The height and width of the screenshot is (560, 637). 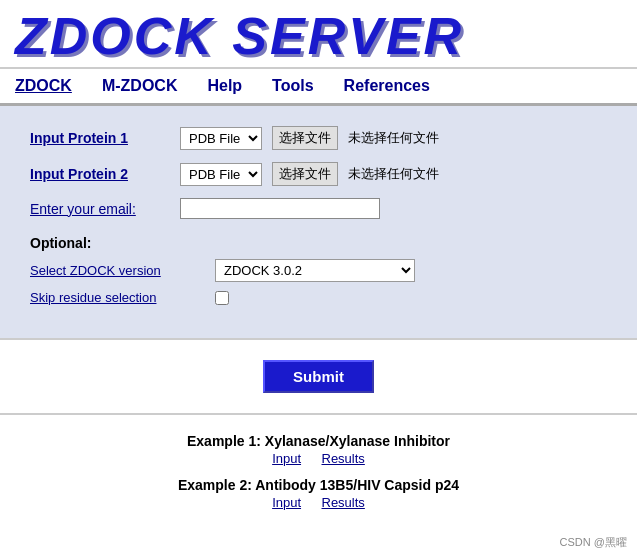 I want to click on protein1-file-type-select: PDB File, so click(x=221, y=138).